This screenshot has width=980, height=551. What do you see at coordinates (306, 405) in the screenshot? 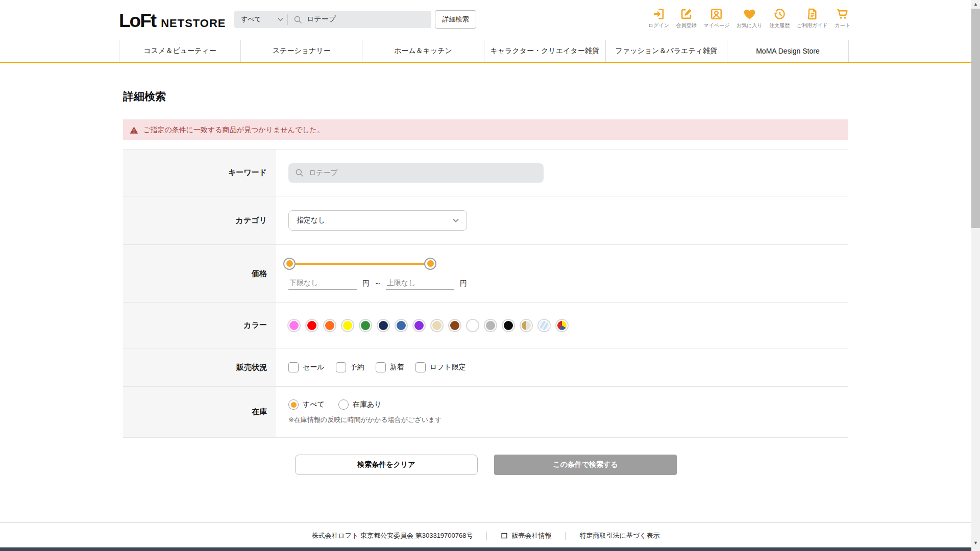
I see `radio-stock-all: すべて` at bounding box center [306, 405].